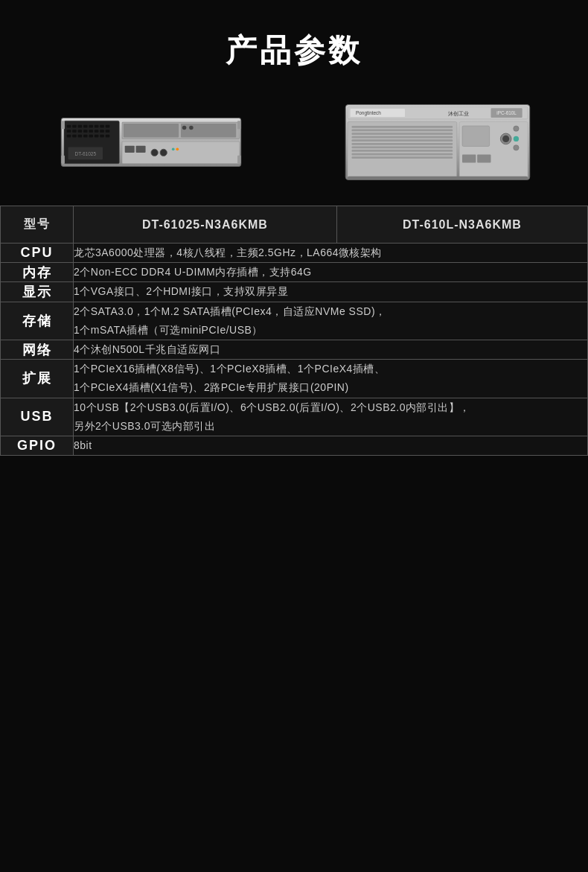 The image size is (588, 872). Describe the element at coordinates (295, 273) in the screenshot. I see `spec-row-memory: 内存 2个Non-ECC DDR4 U-DIMM内存插槽，支持64G` at that location.